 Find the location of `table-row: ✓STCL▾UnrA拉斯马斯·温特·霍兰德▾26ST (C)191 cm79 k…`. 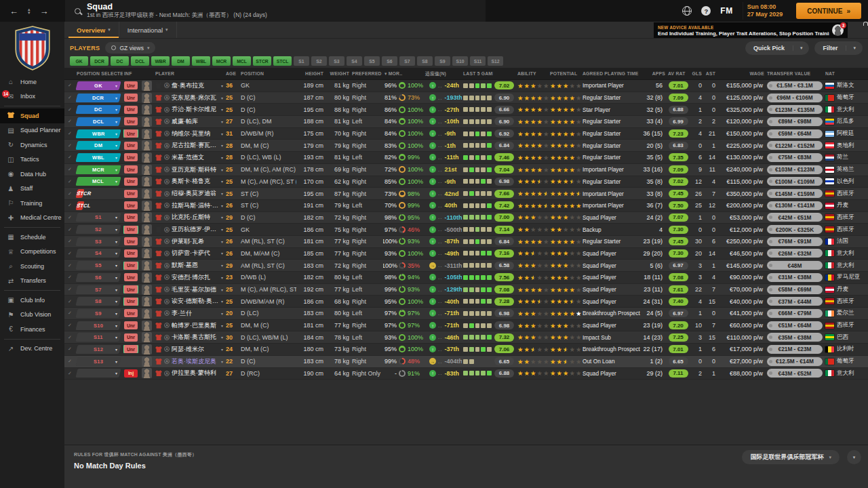

table-row: ✓STCL▾UnrA拉斯马斯·温特·霍兰德▾26ST (C)191 cm79 k… is located at coordinates (467, 206).